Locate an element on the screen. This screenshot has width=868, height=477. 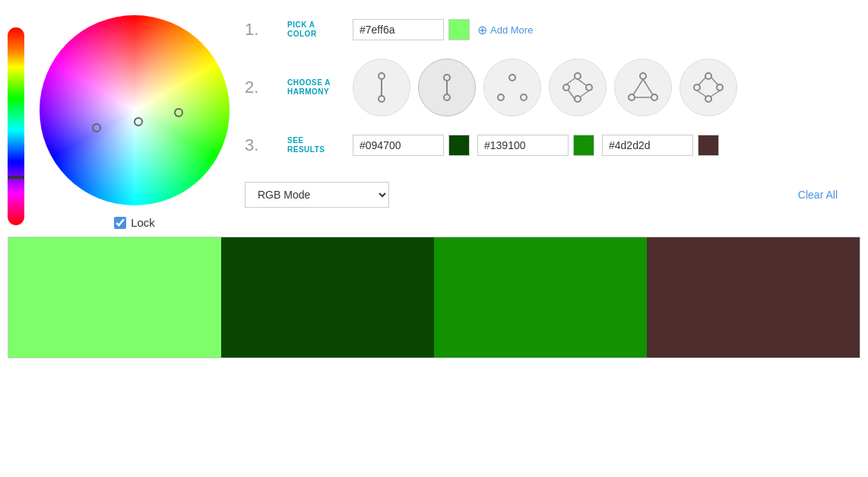
result-1-input is located at coordinates (398, 145).